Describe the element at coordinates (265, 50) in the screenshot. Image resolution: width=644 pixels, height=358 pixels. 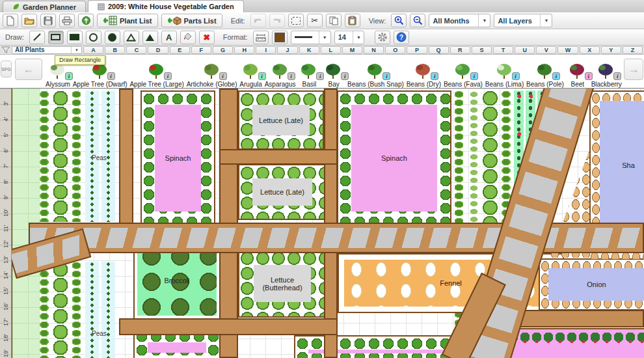
I see `letter-filter-i: I` at that location.